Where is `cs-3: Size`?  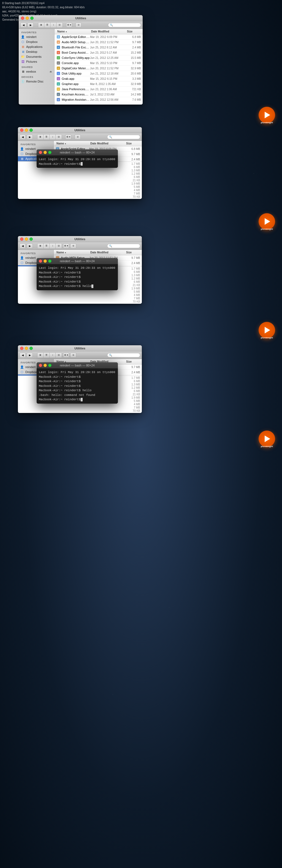 cs-3: Size is located at coordinates (133, 252).